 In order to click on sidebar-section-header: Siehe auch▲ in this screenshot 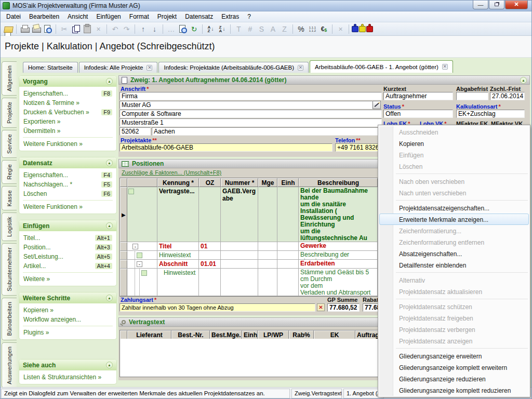, I will do `click(68, 365)`.